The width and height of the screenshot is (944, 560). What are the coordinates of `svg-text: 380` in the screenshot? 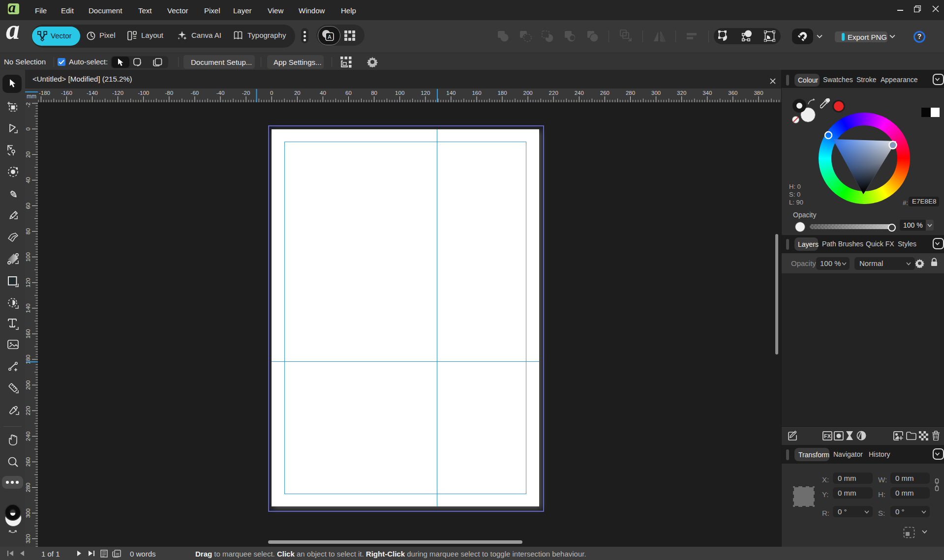 It's located at (759, 93).